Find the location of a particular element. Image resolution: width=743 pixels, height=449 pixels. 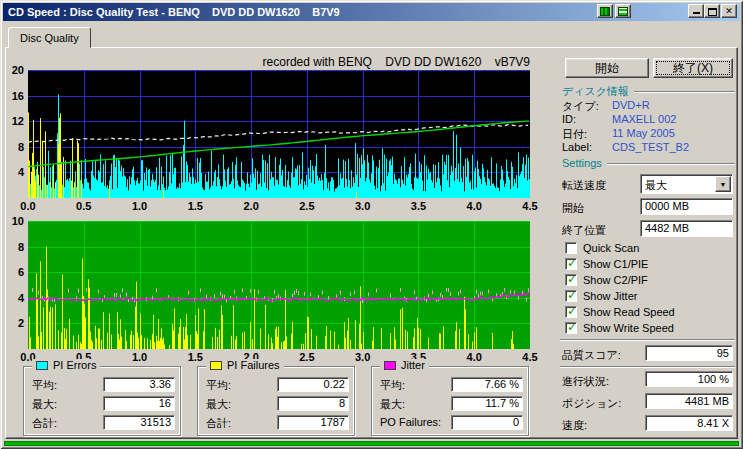

y-tick-label: 10 is located at coordinates (18, 221).